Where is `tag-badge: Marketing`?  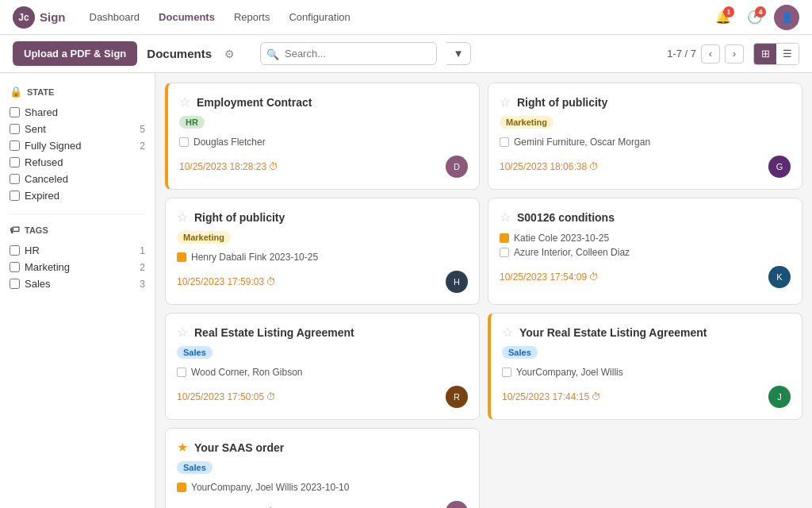
tag-badge: Marketing is located at coordinates (204, 237).